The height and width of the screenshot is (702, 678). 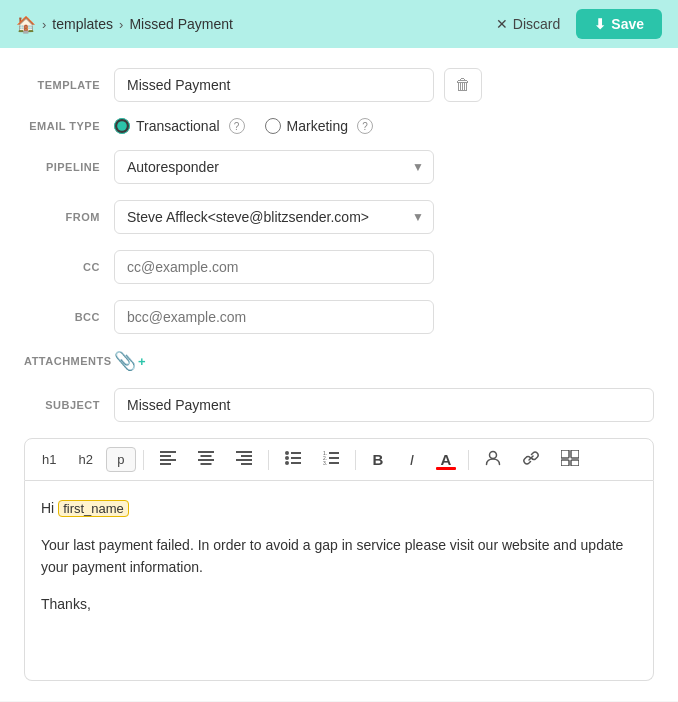 I want to click on paperclip-icon: 📎, so click(x=125, y=361).